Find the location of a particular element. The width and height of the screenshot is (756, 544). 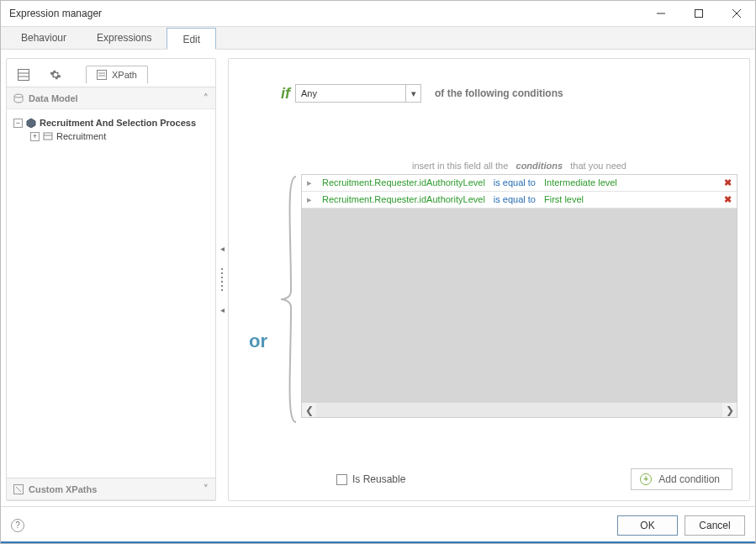

maximize-button is located at coordinates (698, 13).